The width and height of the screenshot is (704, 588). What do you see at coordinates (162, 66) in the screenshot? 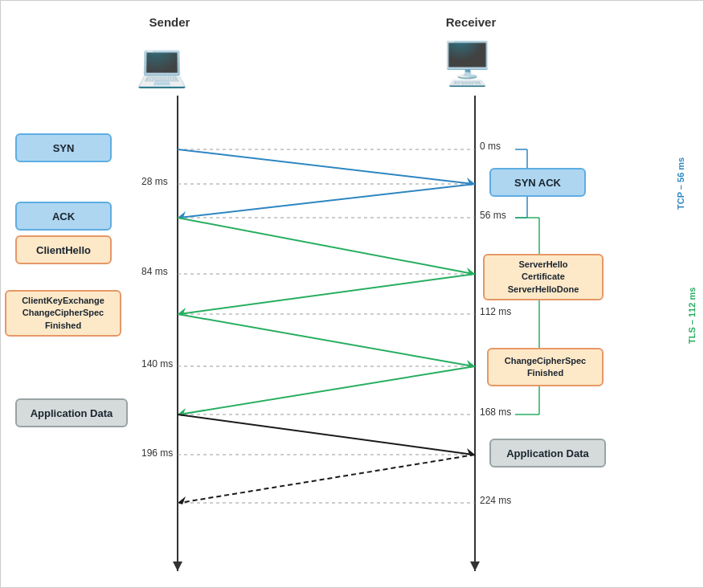
I see `sender-icon: 💻` at bounding box center [162, 66].